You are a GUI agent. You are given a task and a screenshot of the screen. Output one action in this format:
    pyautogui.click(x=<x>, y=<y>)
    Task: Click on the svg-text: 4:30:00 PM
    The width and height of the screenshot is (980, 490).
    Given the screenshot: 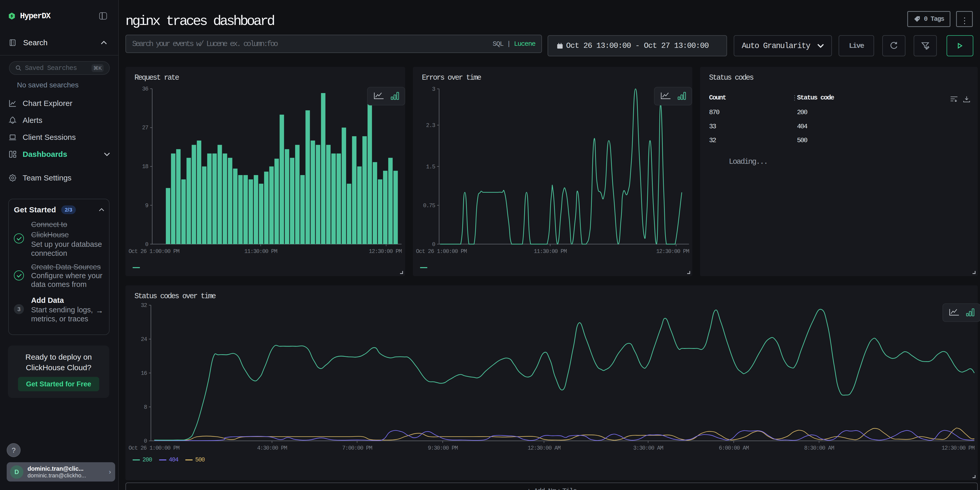 What is the action you would take?
    pyautogui.click(x=272, y=448)
    